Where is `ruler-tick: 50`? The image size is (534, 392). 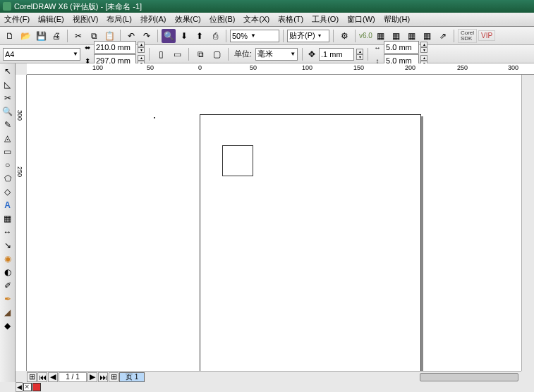 ruler-tick: 50 is located at coordinates (253, 68).